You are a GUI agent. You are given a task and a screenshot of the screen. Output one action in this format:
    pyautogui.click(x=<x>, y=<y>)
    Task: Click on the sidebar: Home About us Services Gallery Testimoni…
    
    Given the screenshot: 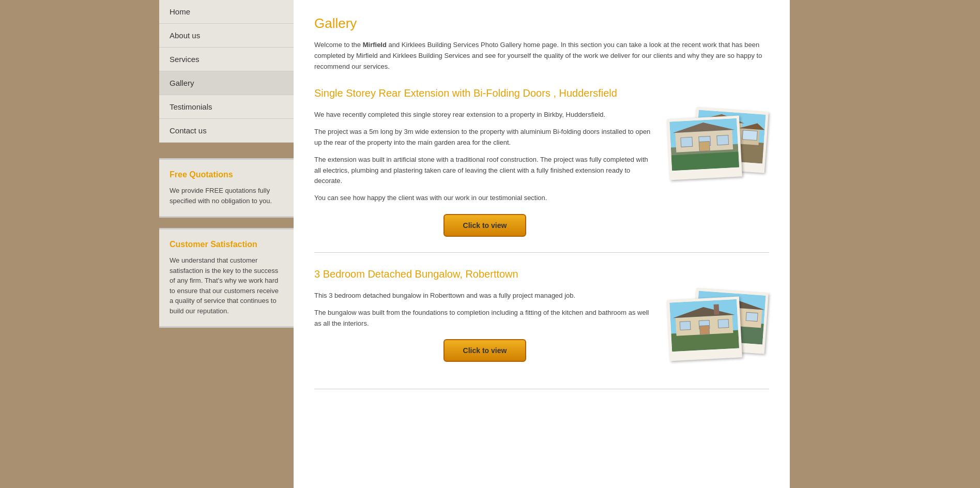 What is the action you would take?
    pyautogui.click(x=226, y=244)
    